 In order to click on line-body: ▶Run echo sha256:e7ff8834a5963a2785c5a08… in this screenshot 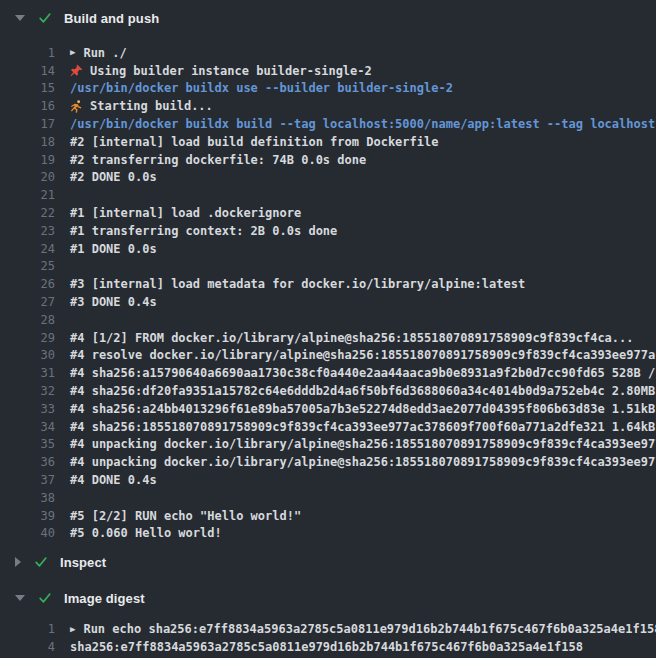, I will do `click(363, 629)`.